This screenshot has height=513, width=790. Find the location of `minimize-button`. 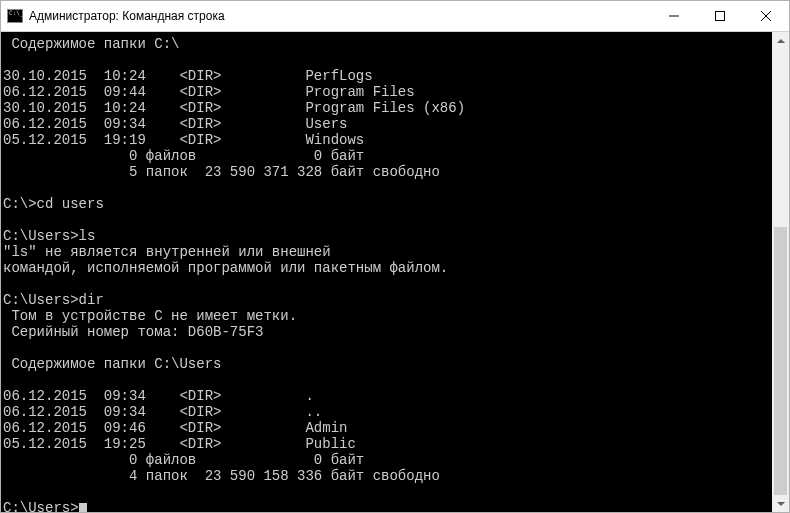

minimize-button is located at coordinates (674, 16).